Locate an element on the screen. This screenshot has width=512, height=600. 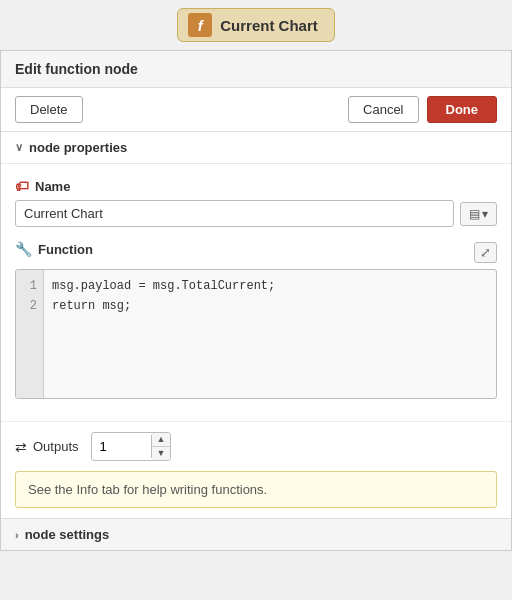
function-field-label: 🔧 Function is located at coordinates (54, 249).